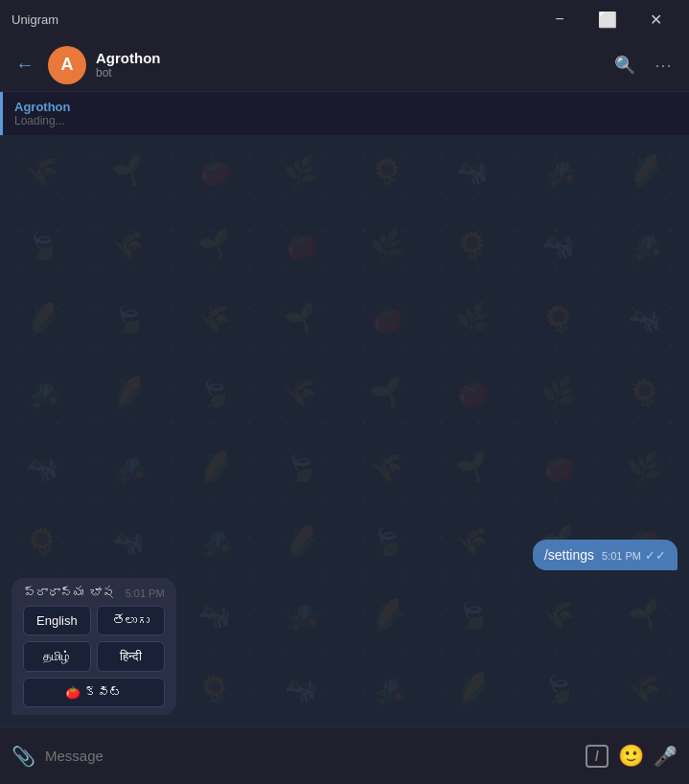 This screenshot has height=784, width=689. I want to click on lang-button-hindi: हिन्दी, so click(130, 657).